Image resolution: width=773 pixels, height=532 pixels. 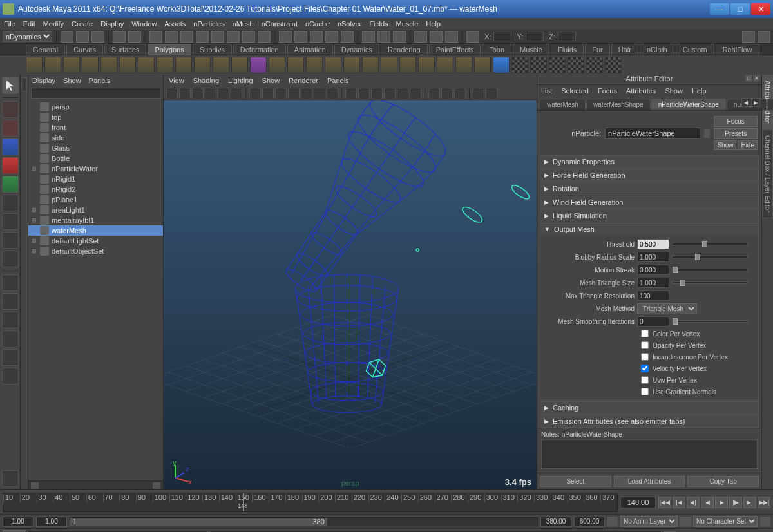 I want to click on shelf-tab-deformation: Deformation, so click(x=260, y=49).